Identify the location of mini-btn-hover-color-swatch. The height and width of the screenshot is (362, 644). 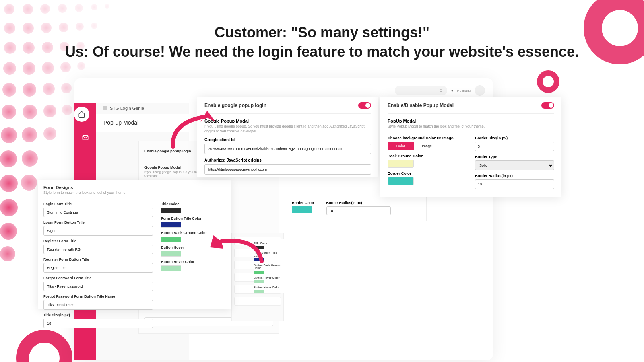
(259, 291).